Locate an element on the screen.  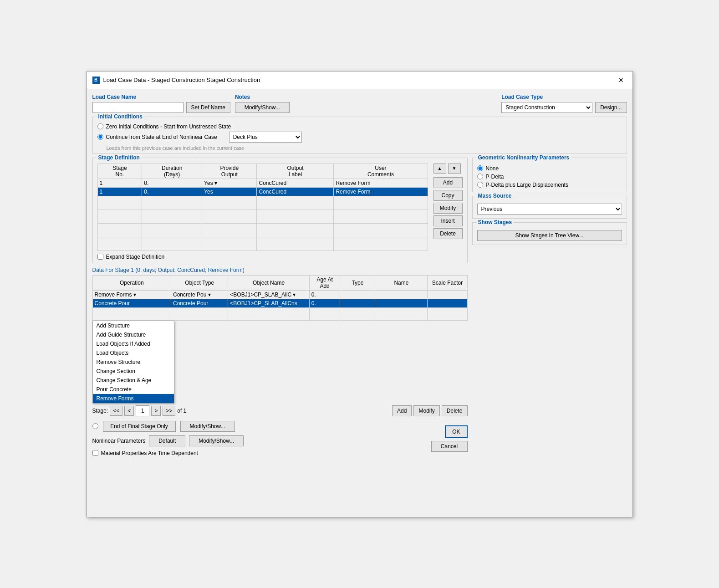
op-cell-age-2: 0. is located at coordinates (324, 303).